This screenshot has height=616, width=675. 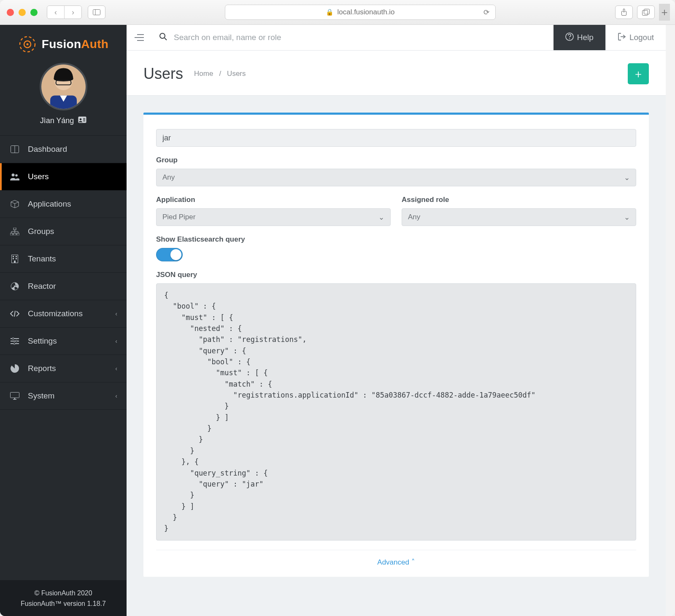 I want to click on help-label: Help, so click(x=586, y=38).